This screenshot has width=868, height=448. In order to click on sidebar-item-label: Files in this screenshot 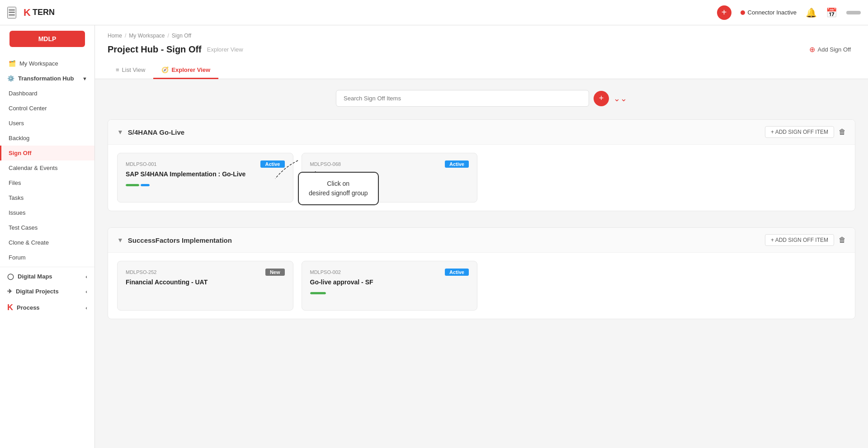, I will do `click(14, 183)`.